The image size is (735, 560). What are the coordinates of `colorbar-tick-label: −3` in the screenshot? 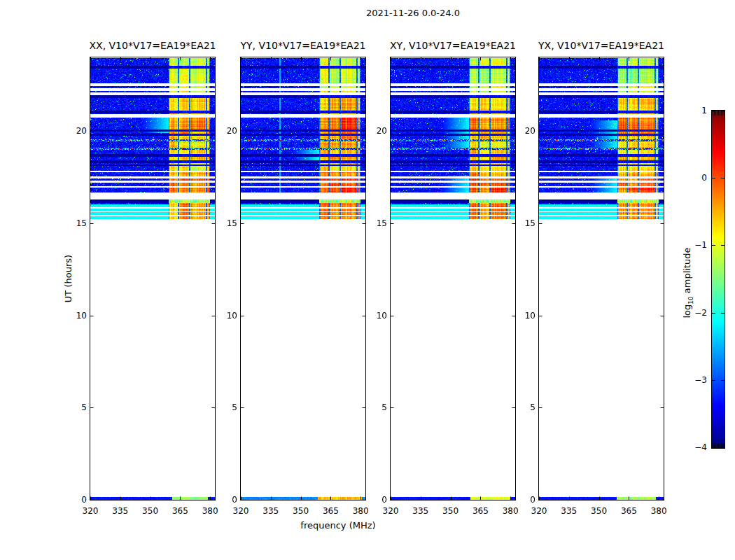 It's located at (695, 380).